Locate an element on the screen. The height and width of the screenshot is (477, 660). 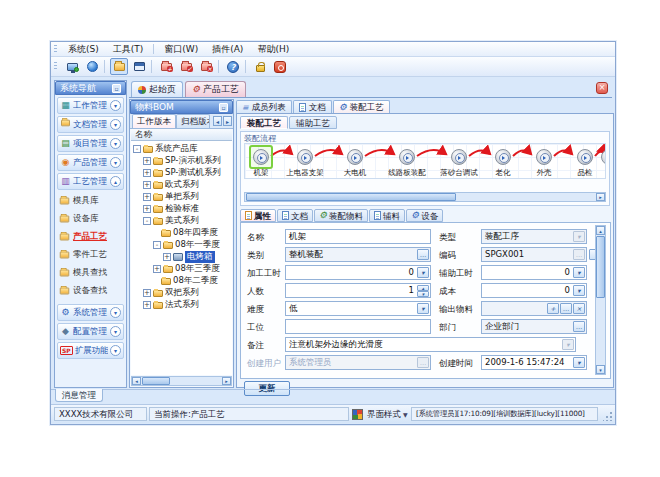
tab-assembly-process: ⚙装配工艺 is located at coordinates (362, 107).